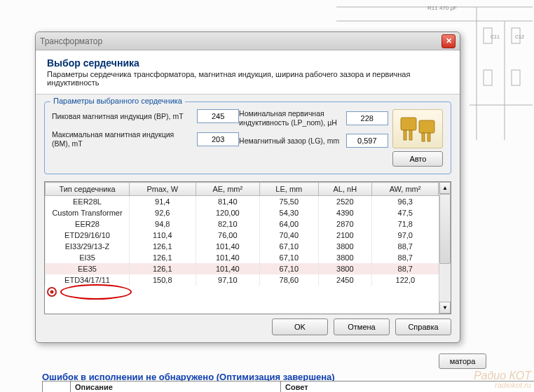  Describe the element at coordinates (345, 189) in the screenshot. I see `col-header: AL, nH` at that location.